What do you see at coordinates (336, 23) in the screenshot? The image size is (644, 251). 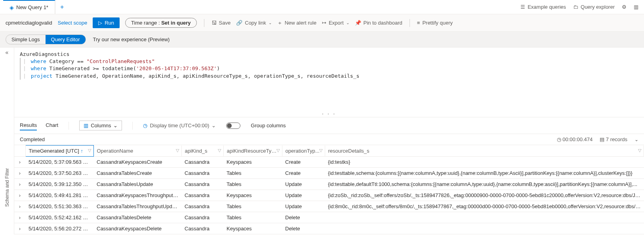 I see `export-button: ↦Export⌄` at bounding box center [336, 23].